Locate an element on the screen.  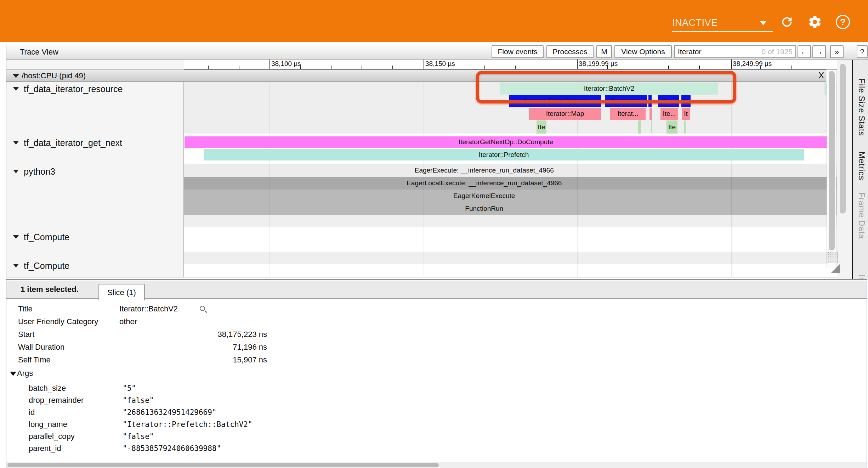
side-tab-metrics: Metrics is located at coordinates (861, 166).